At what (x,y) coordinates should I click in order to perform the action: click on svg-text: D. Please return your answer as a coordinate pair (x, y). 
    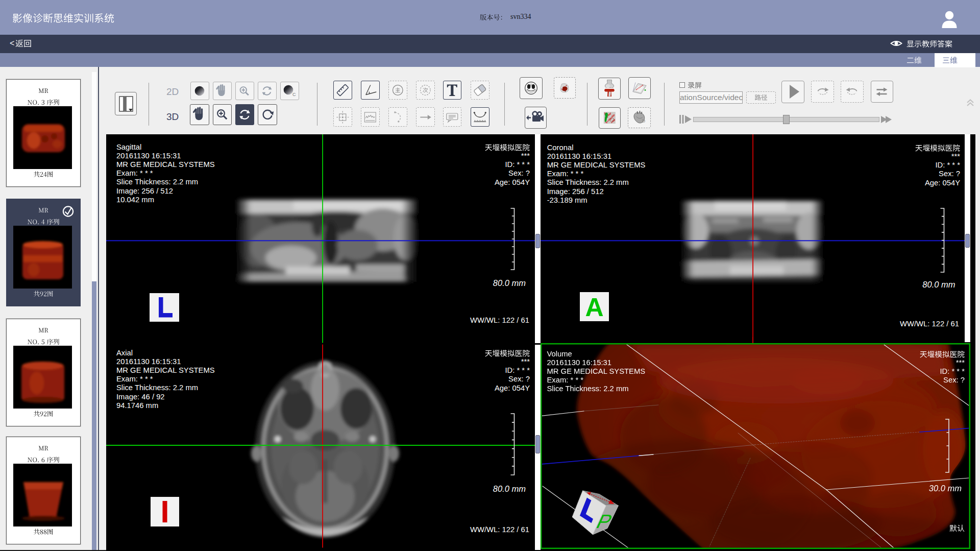
    Looking at the image, I should click on (644, 121).